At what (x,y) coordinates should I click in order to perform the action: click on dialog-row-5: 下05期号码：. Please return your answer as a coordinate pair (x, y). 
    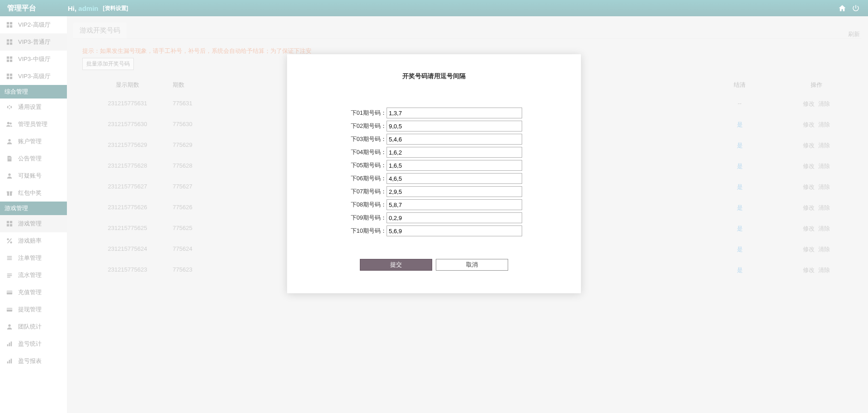
    Looking at the image, I should click on (434, 165).